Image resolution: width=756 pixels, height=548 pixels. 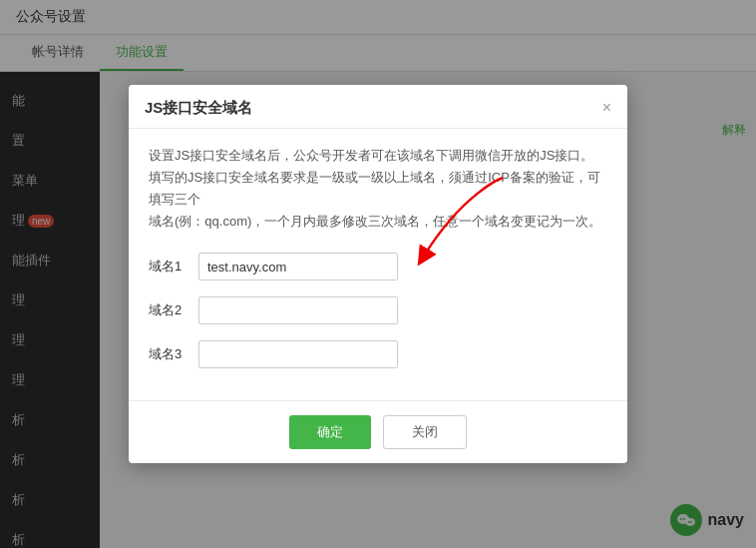 What do you see at coordinates (298, 310) in the screenshot?
I see `input-domain2` at bounding box center [298, 310].